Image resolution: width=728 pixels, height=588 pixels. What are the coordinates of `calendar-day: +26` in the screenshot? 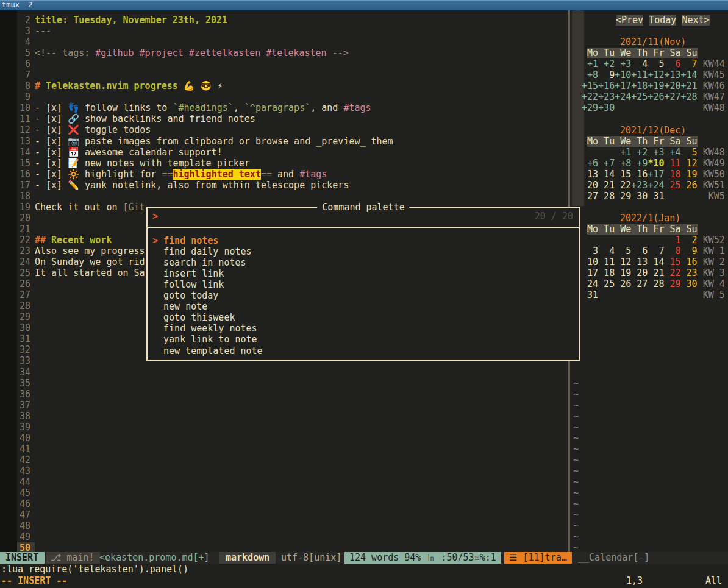 It's located at (656, 97).